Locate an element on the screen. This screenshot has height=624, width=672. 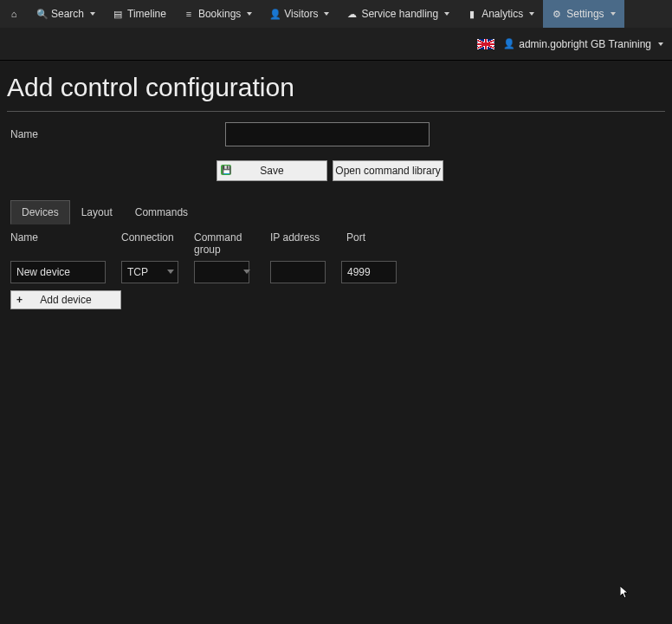
nav-settings: ⚙ Settings is located at coordinates (584, 14).